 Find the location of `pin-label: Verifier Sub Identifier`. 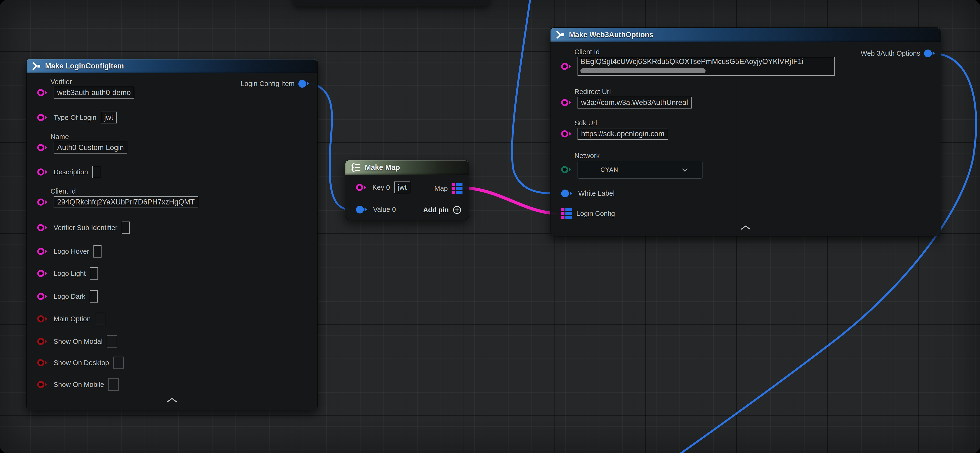

pin-label: Verifier Sub Identifier is located at coordinates (86, 228).